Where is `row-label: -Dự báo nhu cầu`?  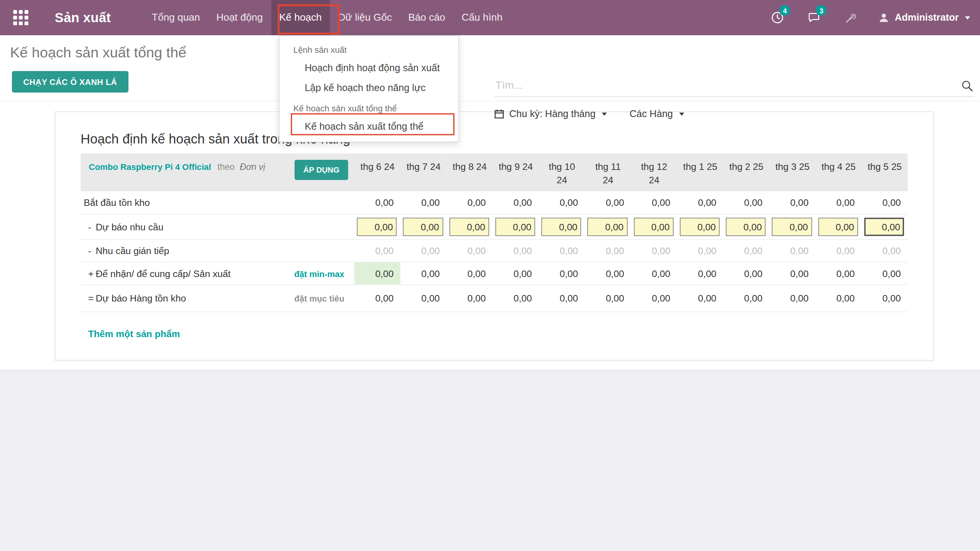 row-label: -Dự báo nhu cầu is located at coordinates (185, 227).